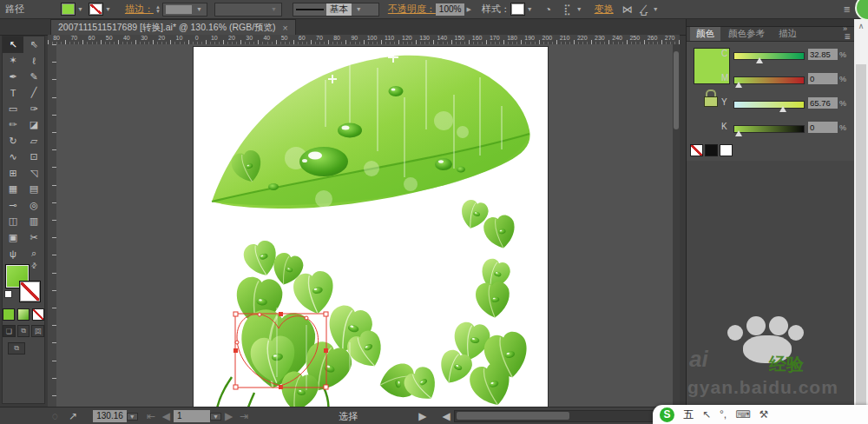  I want to click on share-icon: ↗, so click(73, 416).